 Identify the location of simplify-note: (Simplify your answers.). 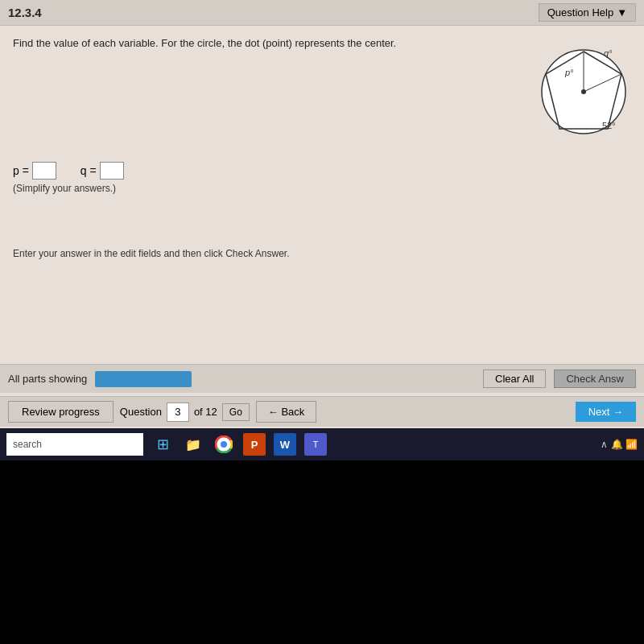
(322, 188).